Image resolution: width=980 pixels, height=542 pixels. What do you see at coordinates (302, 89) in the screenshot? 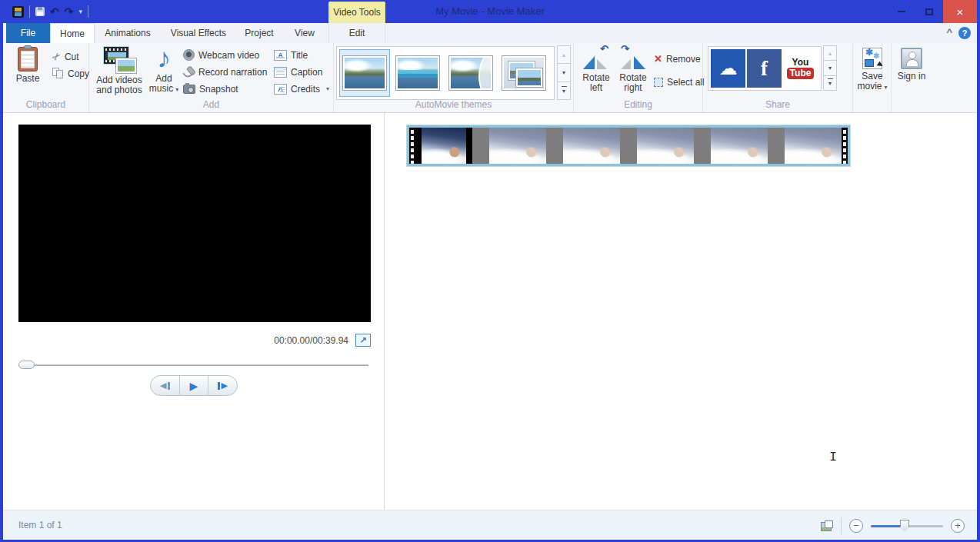
I see `credits-button: A Credits ▾` at bounding box center [302, 89].